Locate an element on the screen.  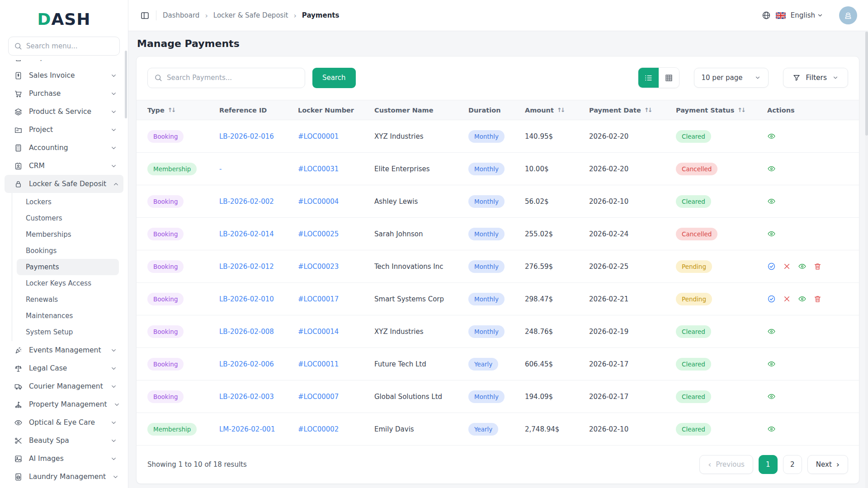
topbar-divider is located at coordinates (156, 15).